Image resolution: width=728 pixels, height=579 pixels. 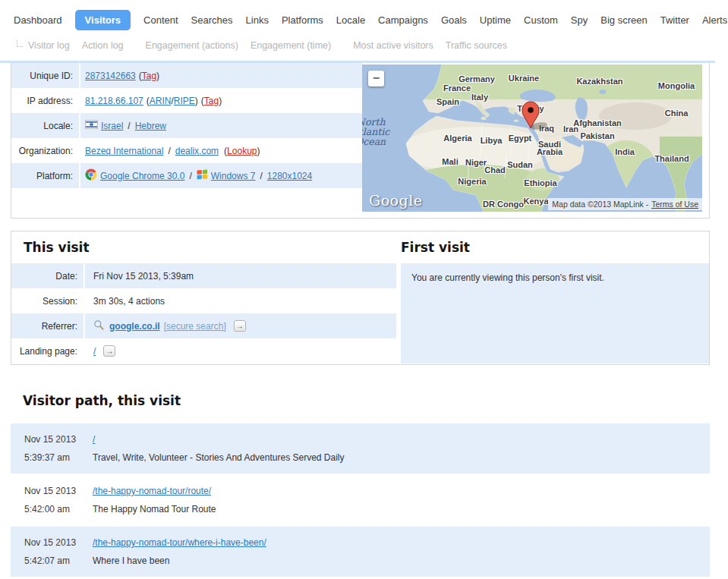 I want to click on map-country-label: Niger, so click(x=476, y=162).